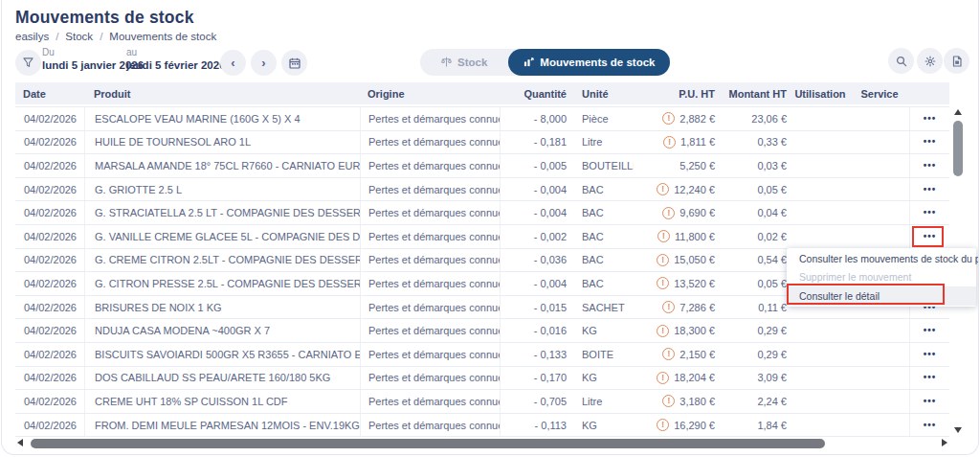 This screenshot has width=980, height=457. Describe the element at coordinates (222, 237) in the screenshot. I see `cell-product: G. VANILLE CREME GLACEE 5L - COMPAGNIE D…` at that location.